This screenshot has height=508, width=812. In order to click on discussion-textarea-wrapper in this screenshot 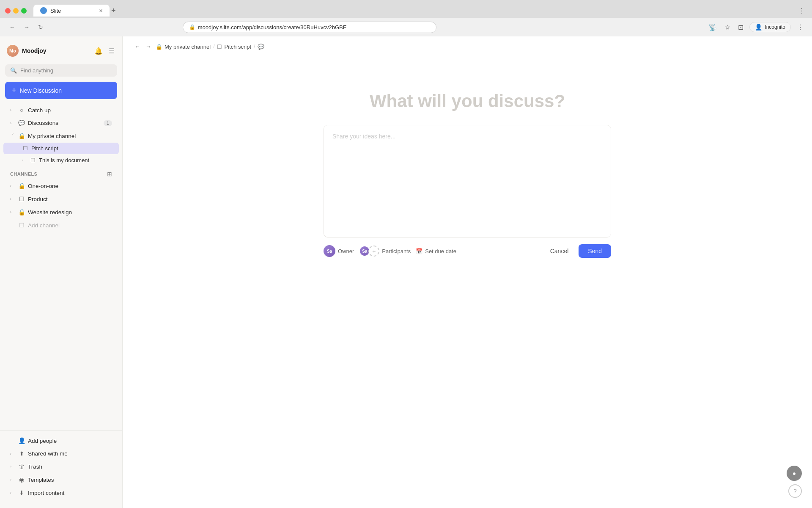, I will do `click(467, 181)`.